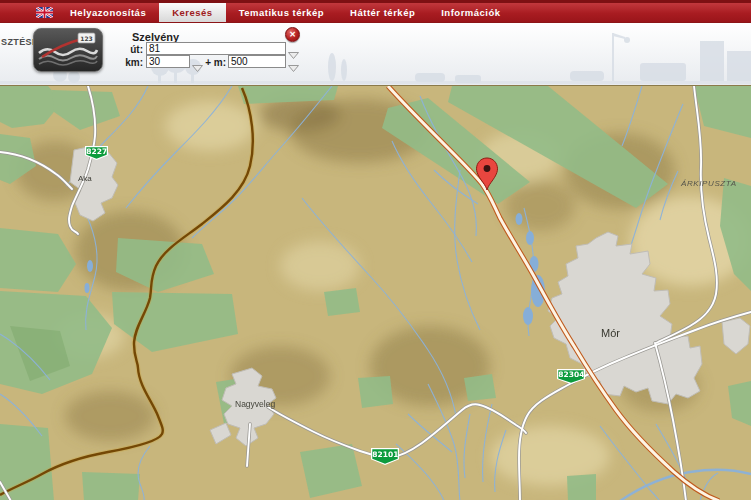 Image resolution: width=751 pixels, height=500 pixels. I want to click on meter-dropdown-arrow-icon, so click(294, 62).